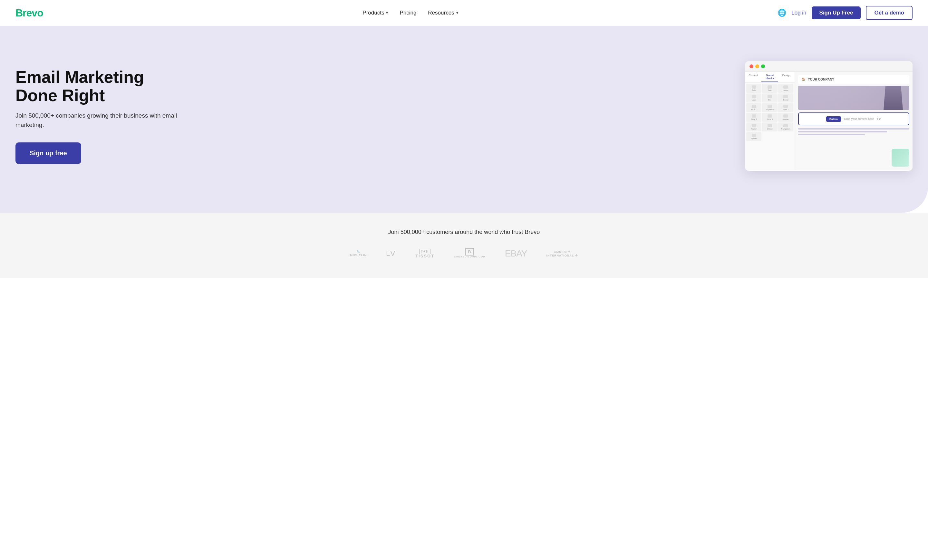 The image size is (928, 560). Describe the element at coordinates (879, 119) in the screenshot. I see `cursor-icon: ☞` at that location.